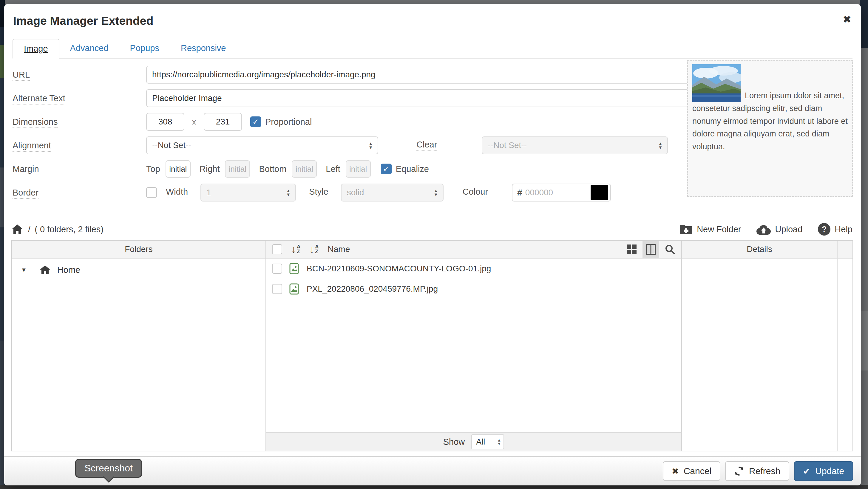 This screenshot has width=868, height=489. Describe the element at coordinates (262, 146) in the screenshot. I see `alignment-select: --Not Set-- ▲▼` at that location.